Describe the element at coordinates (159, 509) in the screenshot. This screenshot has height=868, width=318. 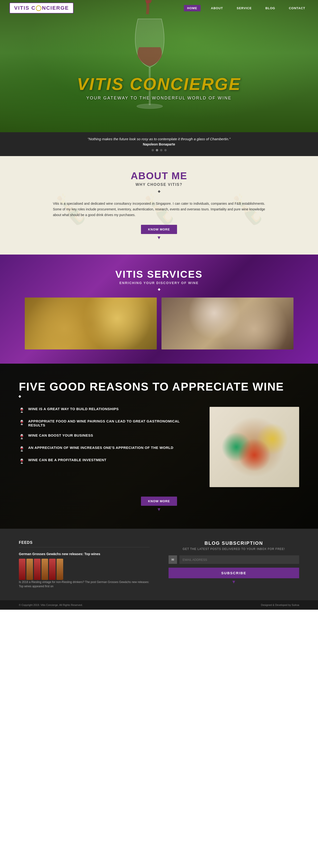
I see `reasons-button-arrow: ▼` at that location.